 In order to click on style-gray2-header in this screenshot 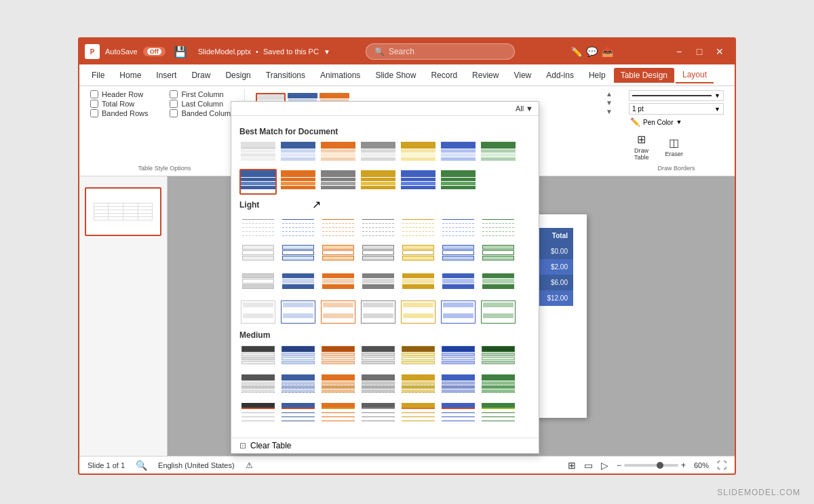, I will do `click(338, 182)`.